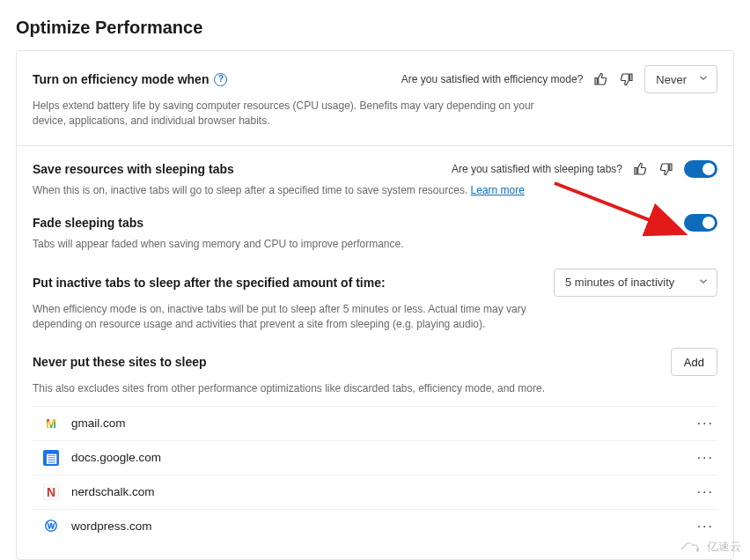 Image resolution: width=750 pixels, height=560 pixels. What do you see at coordinates (681, 79) in the screenshot?
I see `efficiency-mode-select: Never` at bounding box center [681, 79].